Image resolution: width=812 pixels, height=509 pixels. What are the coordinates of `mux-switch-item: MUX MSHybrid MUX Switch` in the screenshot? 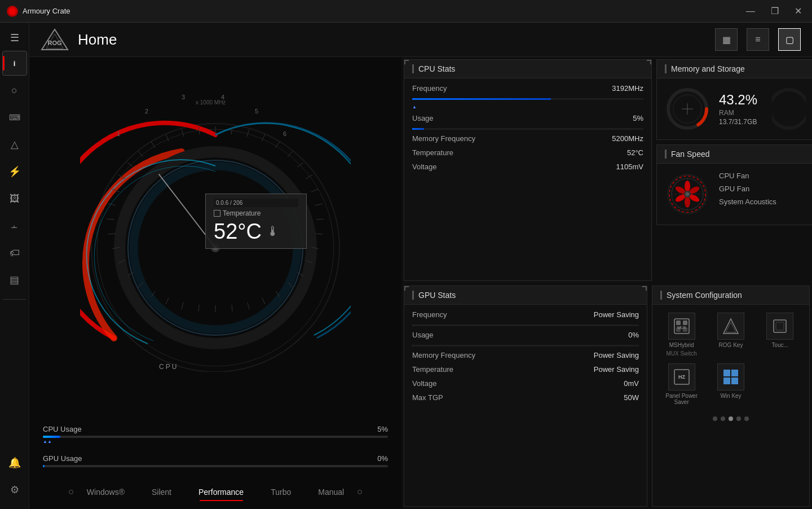 It's located at (681, 335).